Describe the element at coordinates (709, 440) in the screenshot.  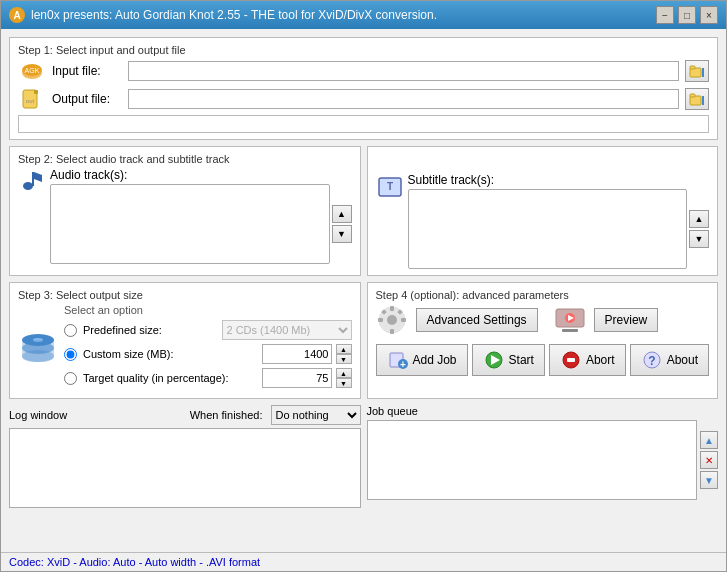
I see `job-up-button: ▲` at that location.